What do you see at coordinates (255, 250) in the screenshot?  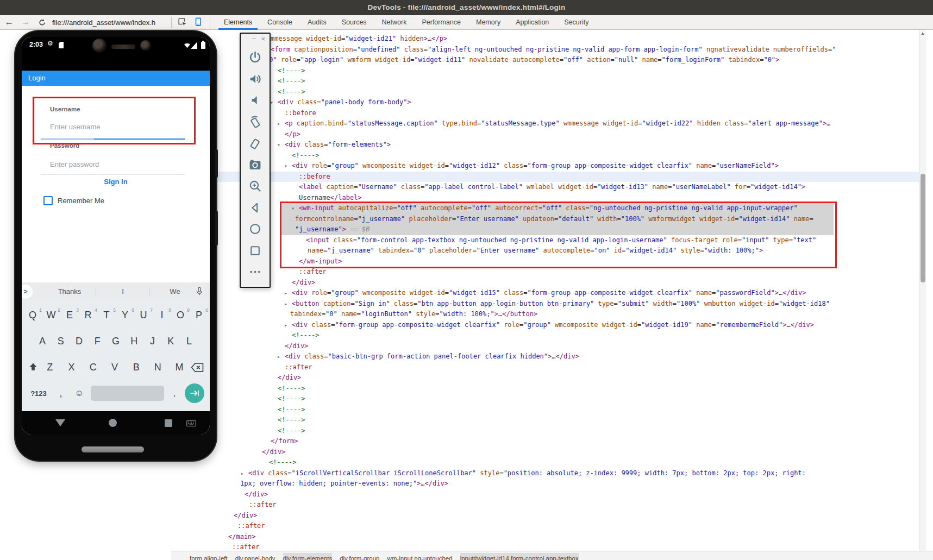 I see `overview-icon` at bounding box center [255, 250].